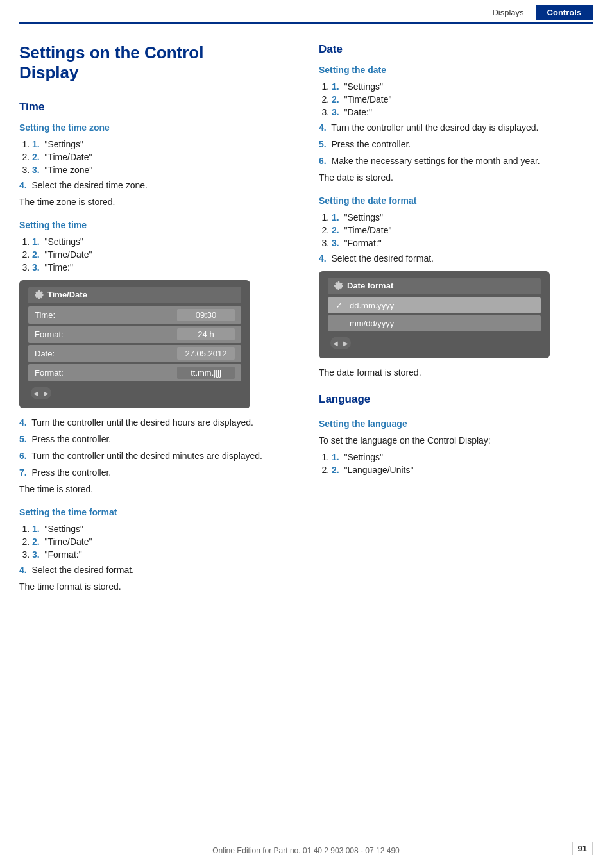 The width and height of the screenshot is (612, 868). Describe the element at coordinates (157, 570) in the screenshot. I see `timeformat-step4: 4. Select the desired format.` at that location.